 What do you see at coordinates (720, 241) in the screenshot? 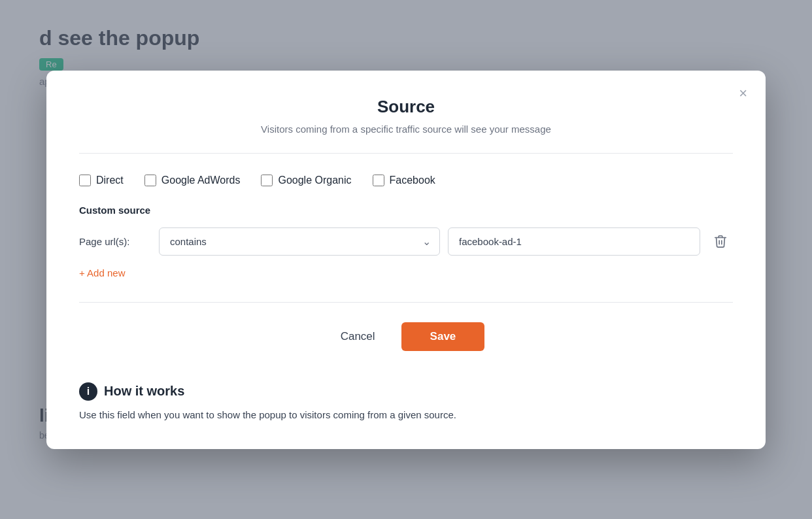
I see `trash-icon` at bounding box center [720, 241].